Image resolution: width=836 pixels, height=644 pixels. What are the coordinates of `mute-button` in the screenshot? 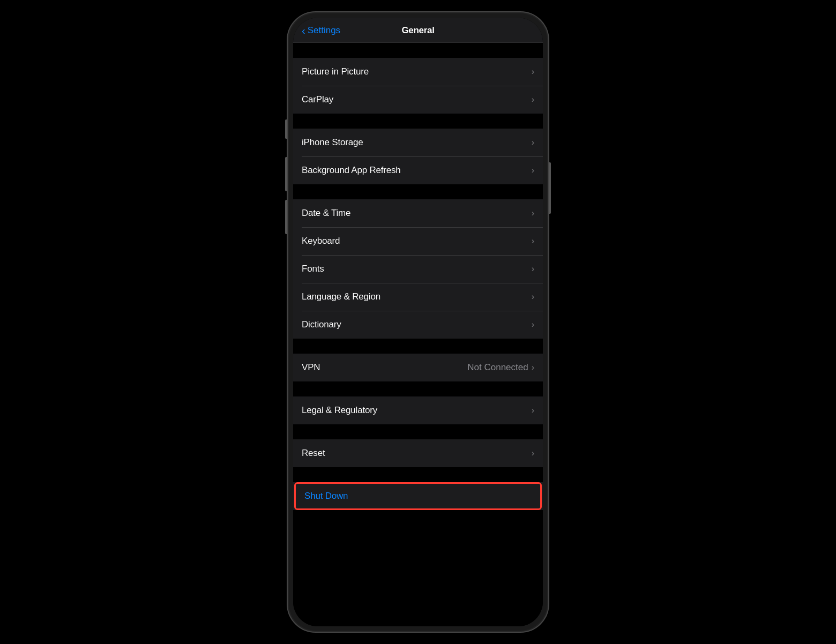 It's located at (286, 129).